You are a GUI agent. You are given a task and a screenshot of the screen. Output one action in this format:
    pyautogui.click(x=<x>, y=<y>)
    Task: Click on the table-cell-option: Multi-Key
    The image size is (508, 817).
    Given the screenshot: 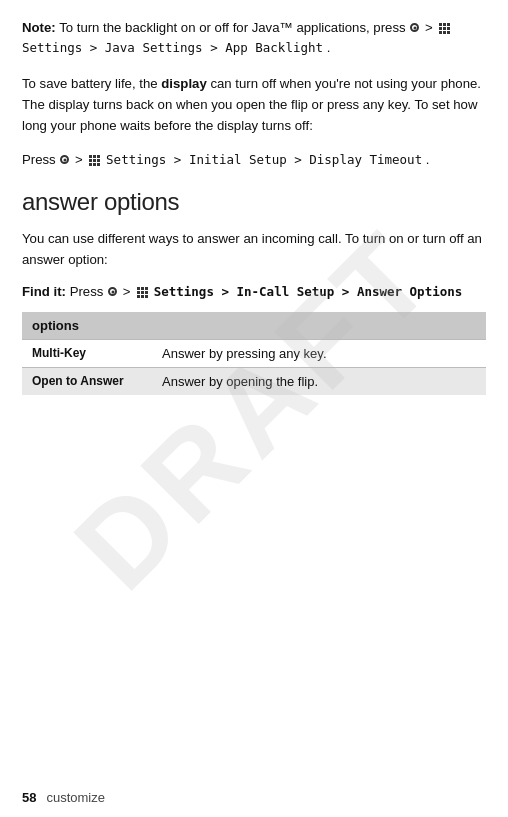 What is the action you would take?
    pyautogui.click(x=87, y=354)
    